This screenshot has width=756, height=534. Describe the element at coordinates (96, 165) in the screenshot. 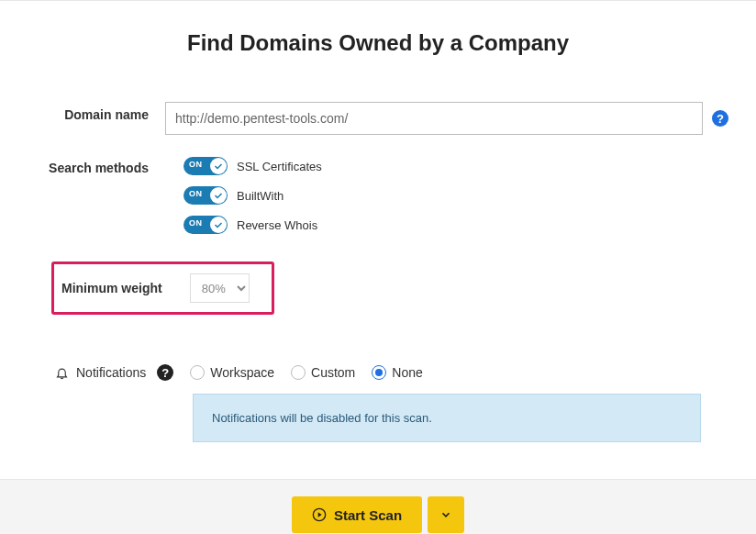

I see `search-methods-label: Search methods` at that location.